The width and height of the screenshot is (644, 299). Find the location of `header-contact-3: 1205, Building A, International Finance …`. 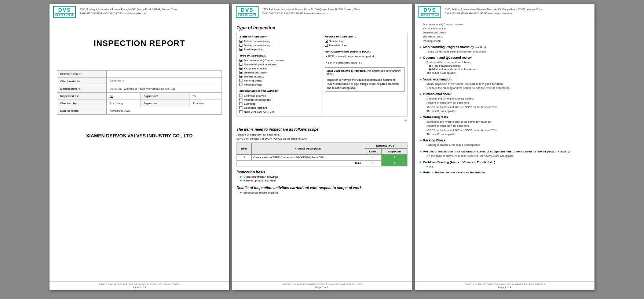

header-contact-3: 1205, Building A, International Finance … is located at coordinates (494, 12).